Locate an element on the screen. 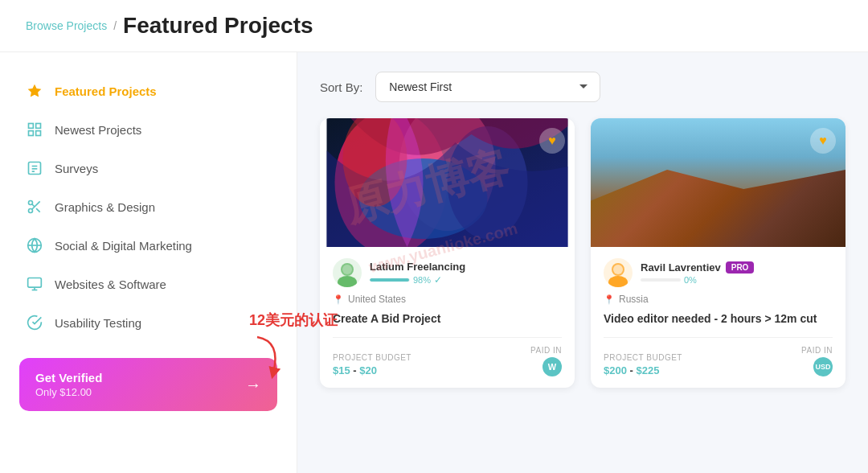 The image size is (868, 473). paid-col-2: PAID IN USD is located at coordinates (817, 361).